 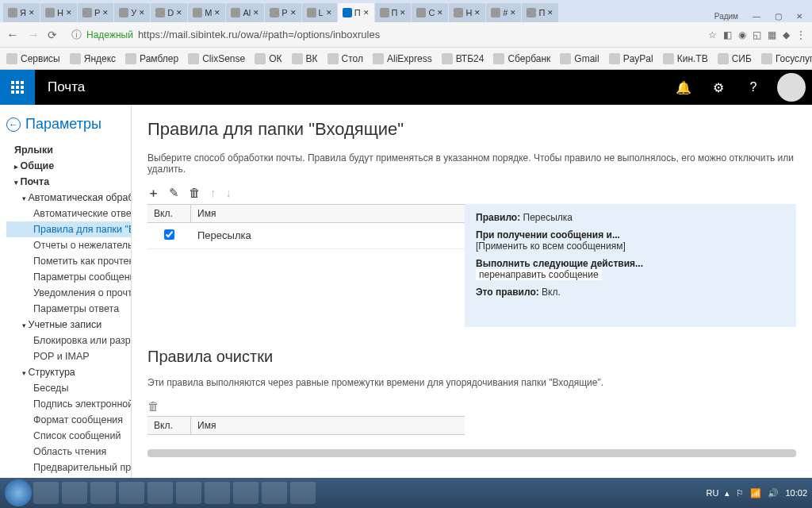 I want to click on browser-tab: У✕, so click(x=132, y=13).